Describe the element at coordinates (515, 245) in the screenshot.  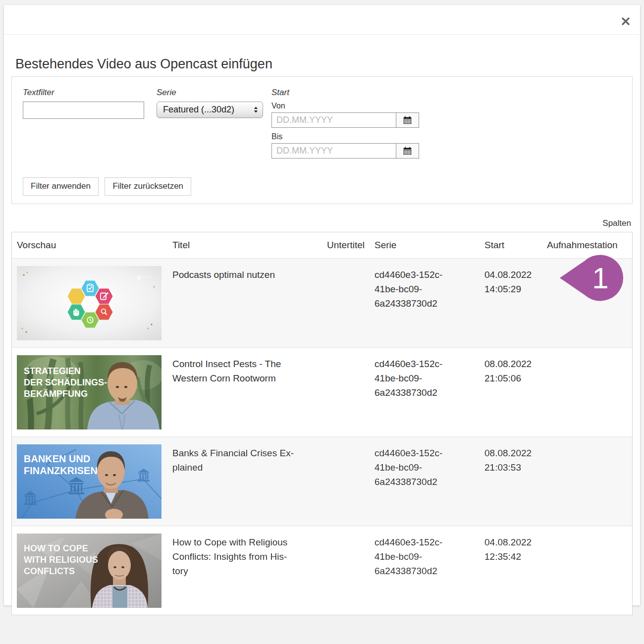
I see `col-header-start: Start` at that location.